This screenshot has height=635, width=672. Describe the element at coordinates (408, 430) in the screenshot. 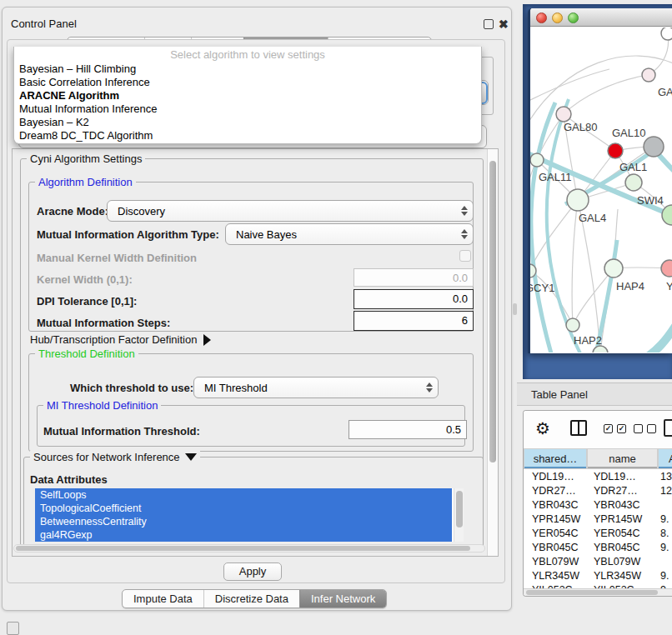

I see `mi-threshold-field: 0.5` at that location.